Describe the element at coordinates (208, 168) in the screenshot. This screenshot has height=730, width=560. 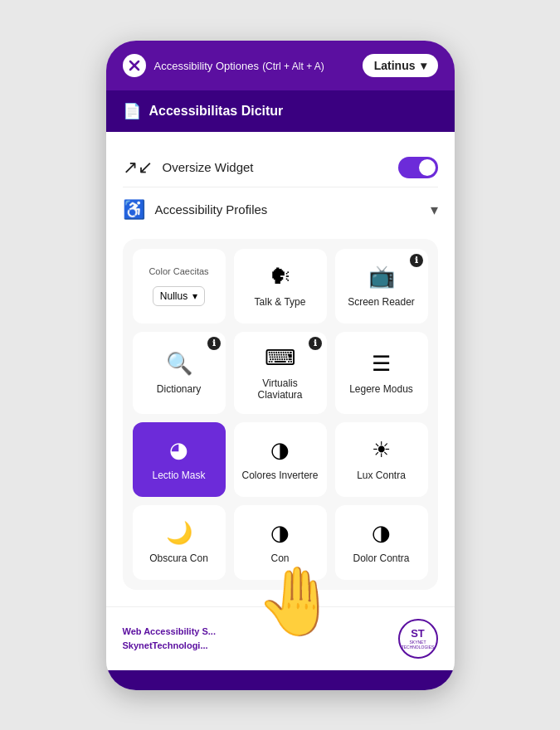
I see `oversize-label: Oversize Widget` at that location.